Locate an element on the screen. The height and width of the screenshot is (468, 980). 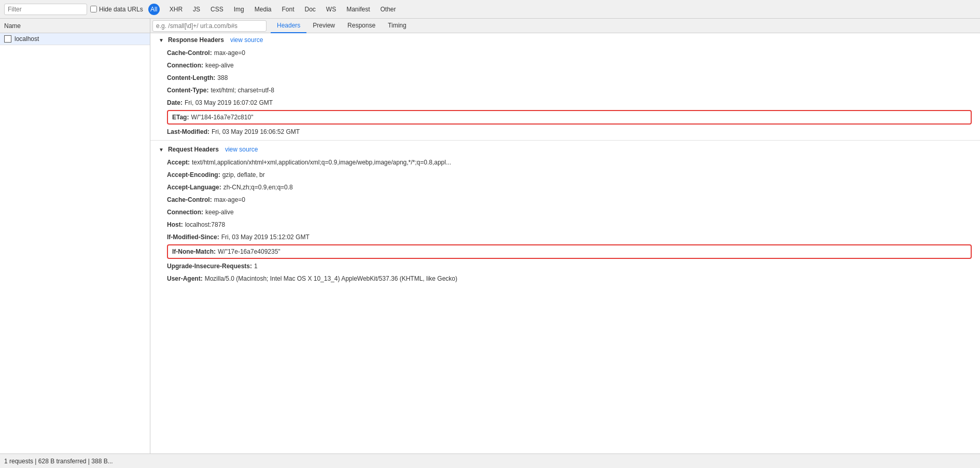
filter-buttons: All is located at coordinates (154, 9).